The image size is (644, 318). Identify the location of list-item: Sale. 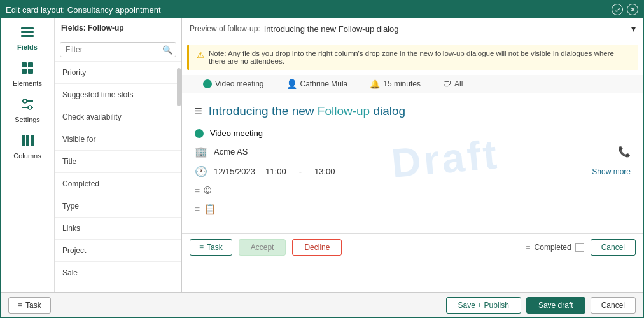
(118, 273).